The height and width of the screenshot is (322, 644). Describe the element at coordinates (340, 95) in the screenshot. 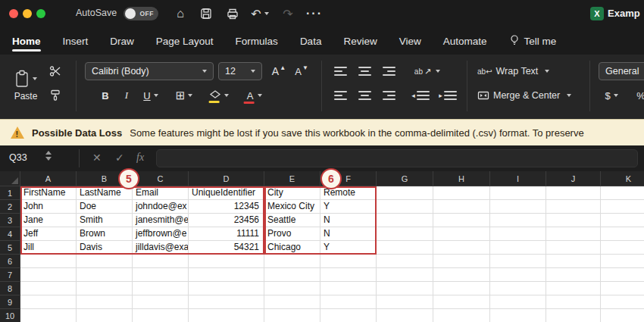

I see `align-left-button` at that location.